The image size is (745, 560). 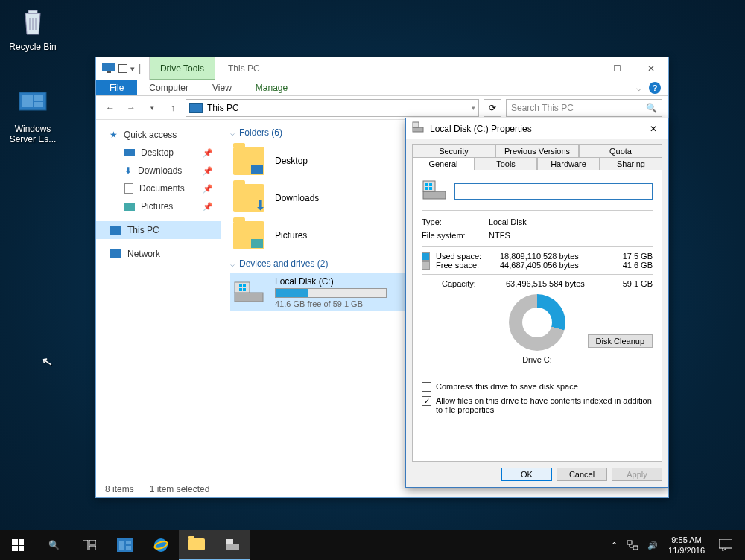 I want to click on volume-label-input, so click(x=554, y=191).